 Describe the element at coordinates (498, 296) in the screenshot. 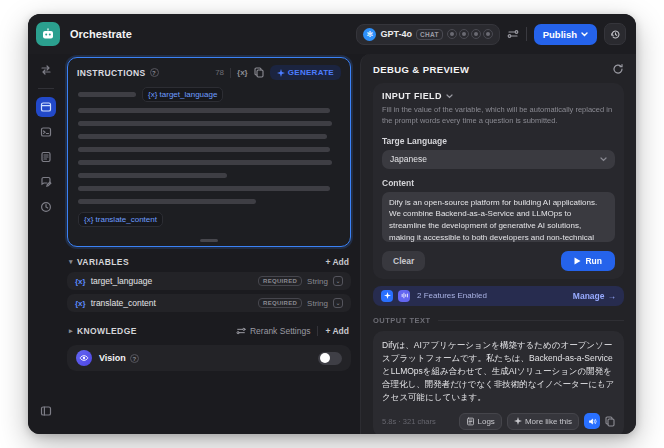

I see `features-enabled-bar: 2 Features Enabled Manage →` at that location.